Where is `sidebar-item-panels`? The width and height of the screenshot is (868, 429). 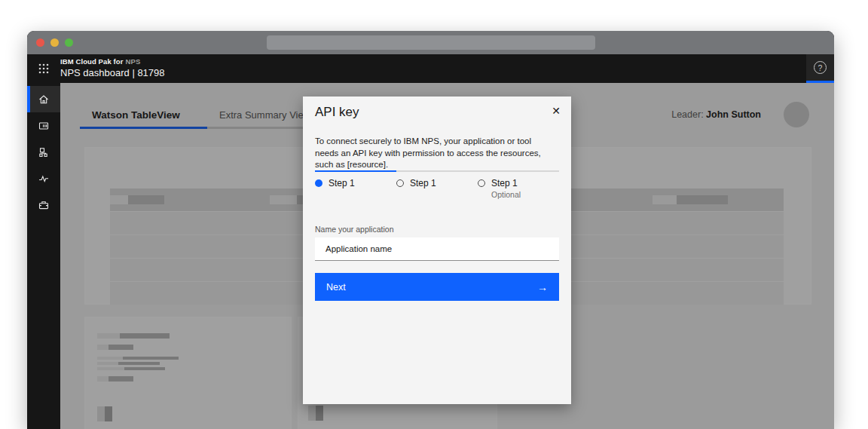 sidebar-item-panels is located at coordinates (44, 125).